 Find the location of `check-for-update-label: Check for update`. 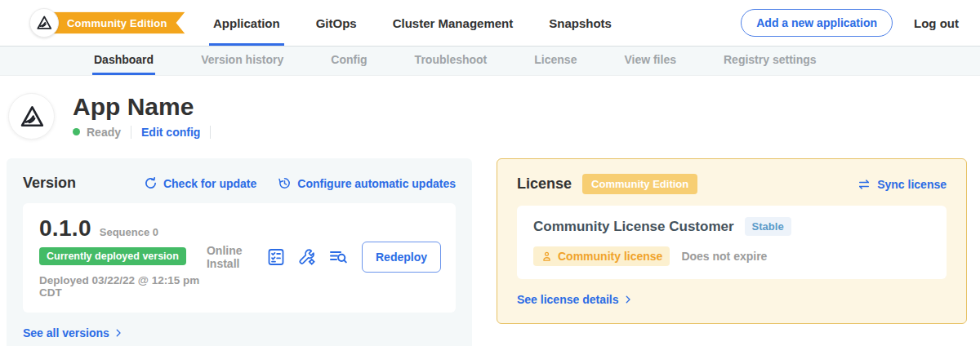

check-for-update-label: Check for update is located at coordinates (210, 184).